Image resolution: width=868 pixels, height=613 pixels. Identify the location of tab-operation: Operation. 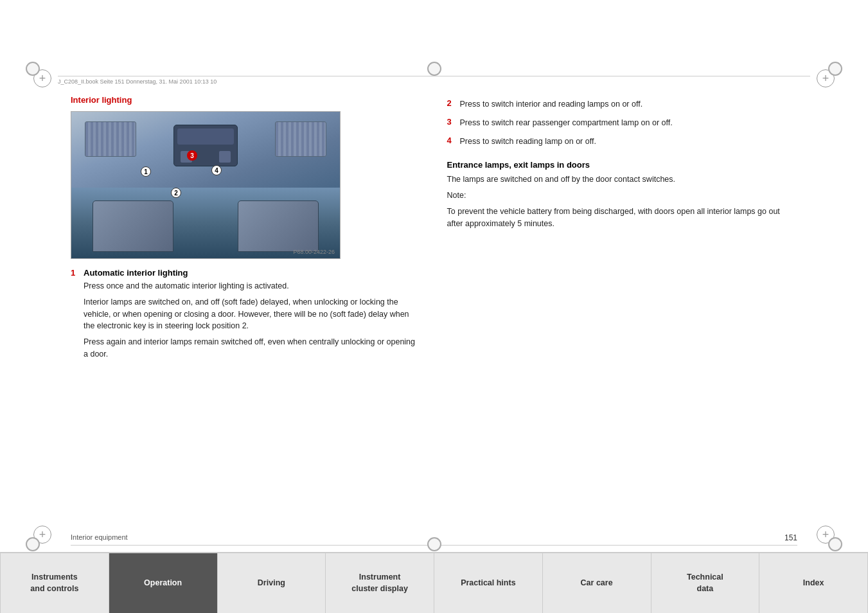
(163, 583).